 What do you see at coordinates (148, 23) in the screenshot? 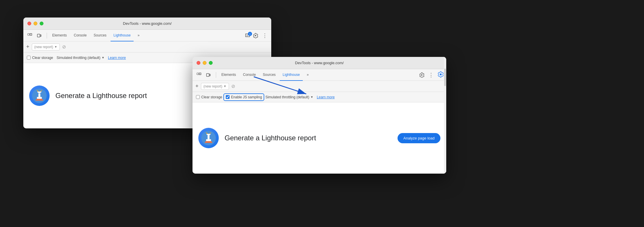
I see `window-title-back: DevTools - www.google.com/` at bounding box center [148, 23].